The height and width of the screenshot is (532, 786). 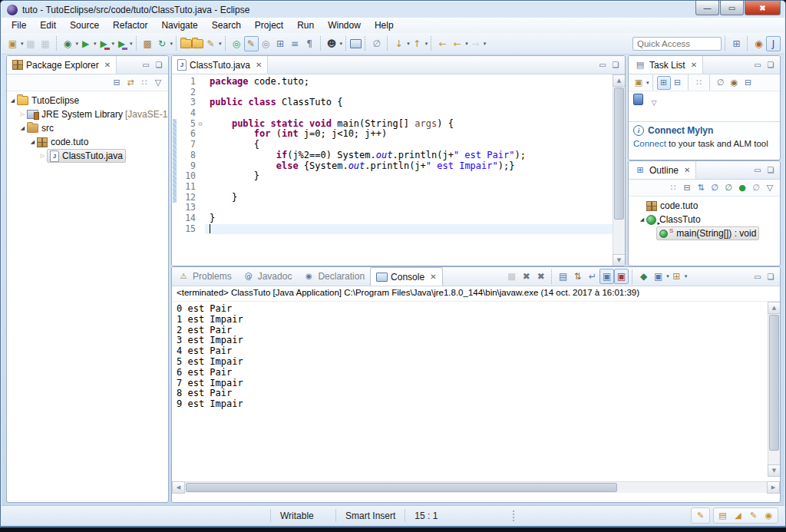 I want to click on package-explorer-item-src: ◢src, so click(x=88, y=128).